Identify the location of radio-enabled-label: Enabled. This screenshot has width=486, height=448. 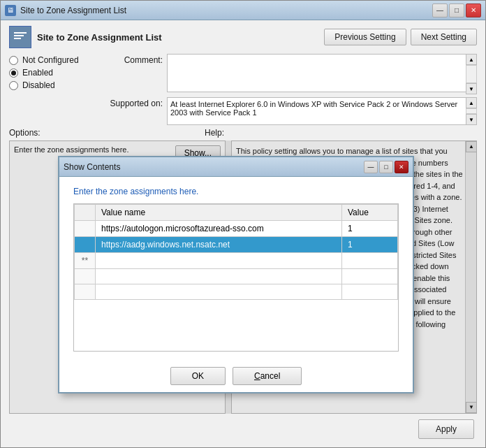
(38, 73).